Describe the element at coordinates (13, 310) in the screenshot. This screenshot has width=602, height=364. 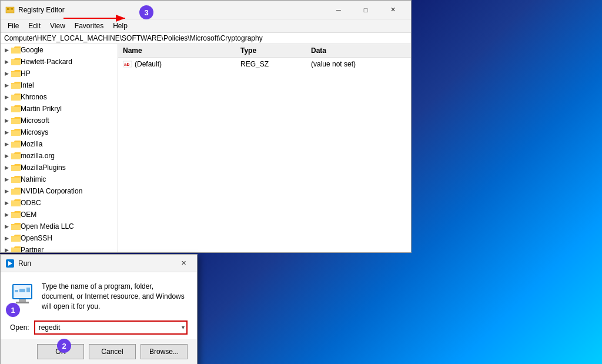
I see `badge-1: 1` at that location.